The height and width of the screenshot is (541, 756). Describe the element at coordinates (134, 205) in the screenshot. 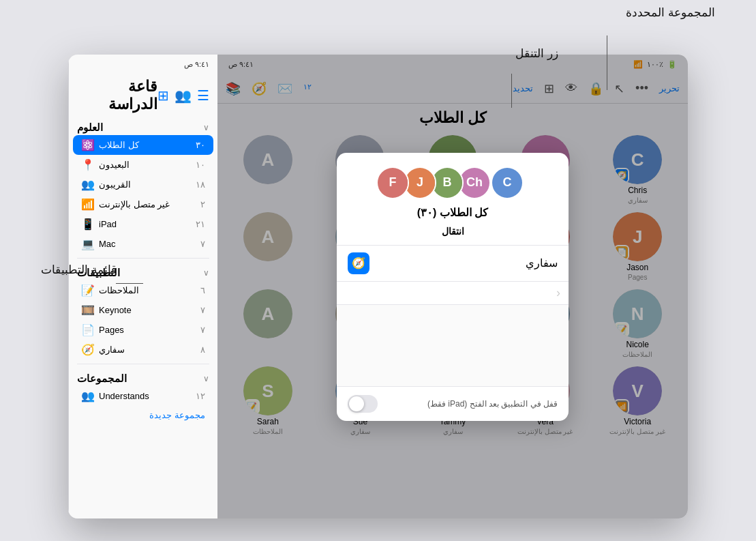

I see `sidebar-label-offline: غير متصل بالإنترنت` at that location.